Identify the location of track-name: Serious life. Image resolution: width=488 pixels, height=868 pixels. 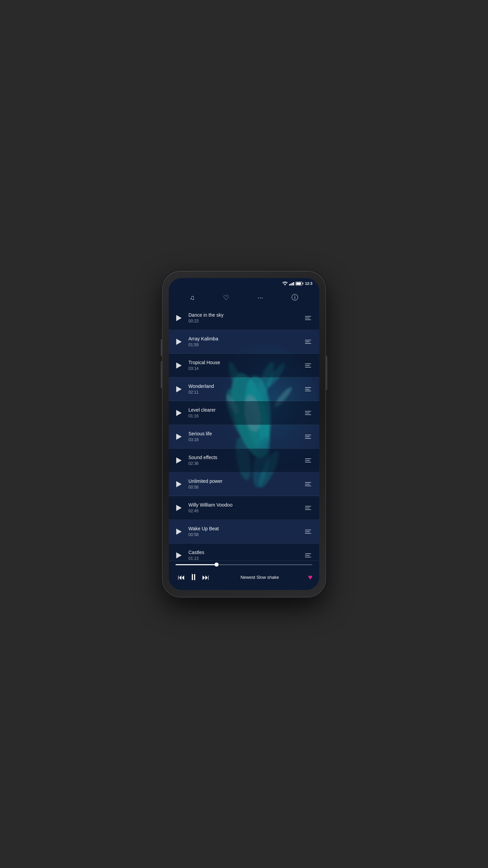
(245, 434).